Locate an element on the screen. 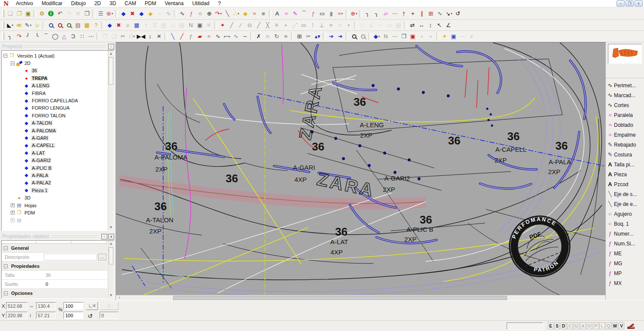 This screenshot has width=644, height=331. tool-numer: ƒNumer... is located at coordinates (625, 234).